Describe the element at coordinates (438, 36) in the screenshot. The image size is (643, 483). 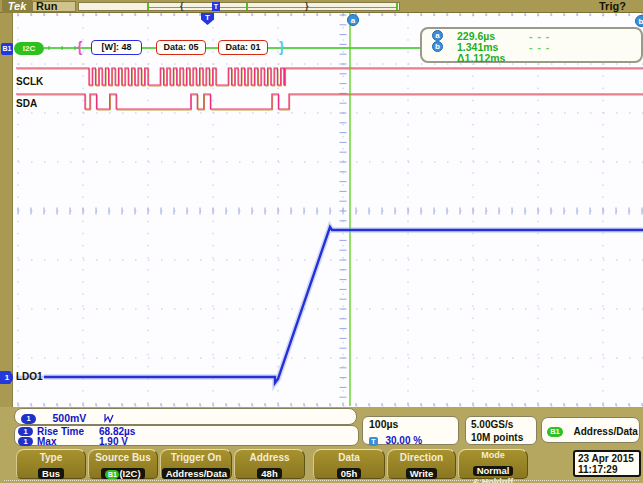
I see `cursor-a-id: a` at that location.